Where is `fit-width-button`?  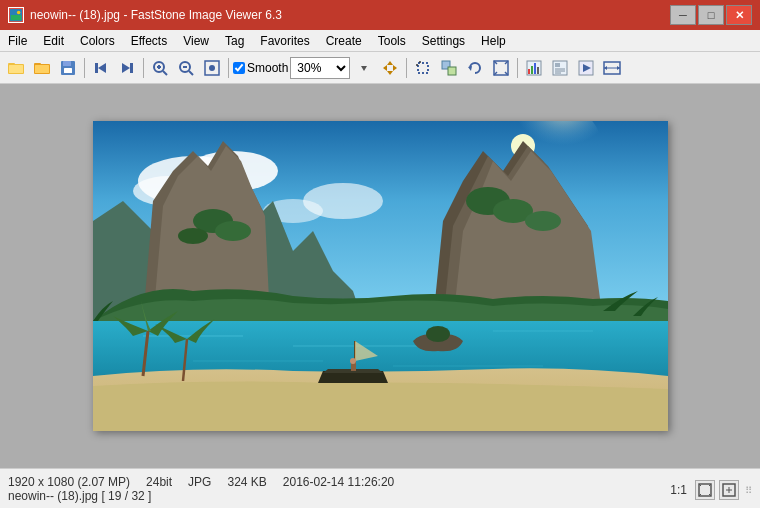 fit-width-button is located at coordinates (612, 68).